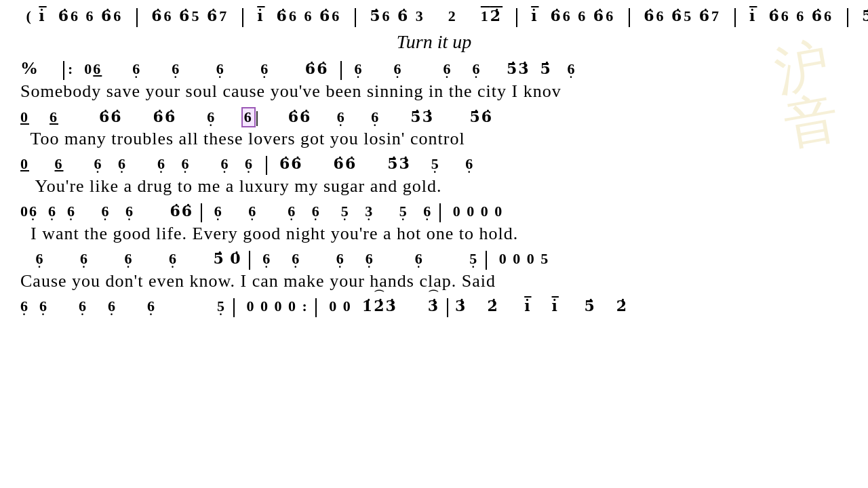 Image resolution: width=868 pixels, height=488 pixels. I want to click on line2-block: 0 6 6̇6̇ 6̇6̇ 6 6 6̇6̇ 6 6 5̇3̇ 5̇6̇ Too…, so click(434, 128).